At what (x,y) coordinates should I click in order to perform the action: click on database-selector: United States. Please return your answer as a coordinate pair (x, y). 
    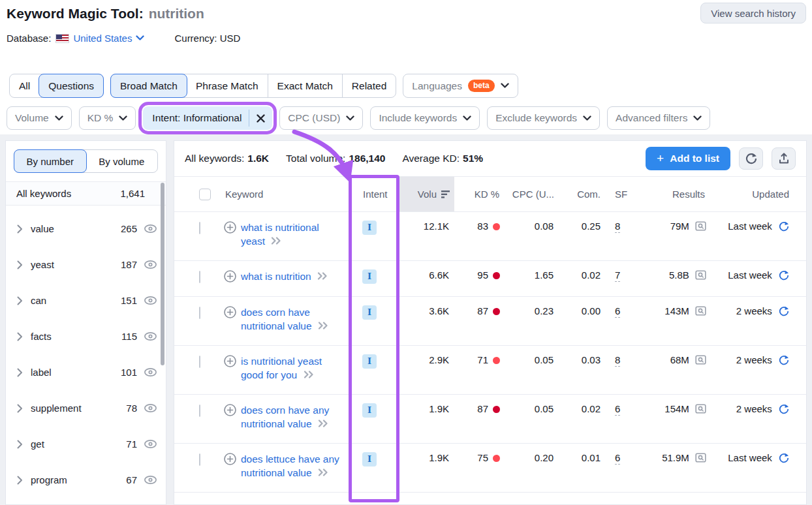
    Looking at the image, I should click on (100, 38).